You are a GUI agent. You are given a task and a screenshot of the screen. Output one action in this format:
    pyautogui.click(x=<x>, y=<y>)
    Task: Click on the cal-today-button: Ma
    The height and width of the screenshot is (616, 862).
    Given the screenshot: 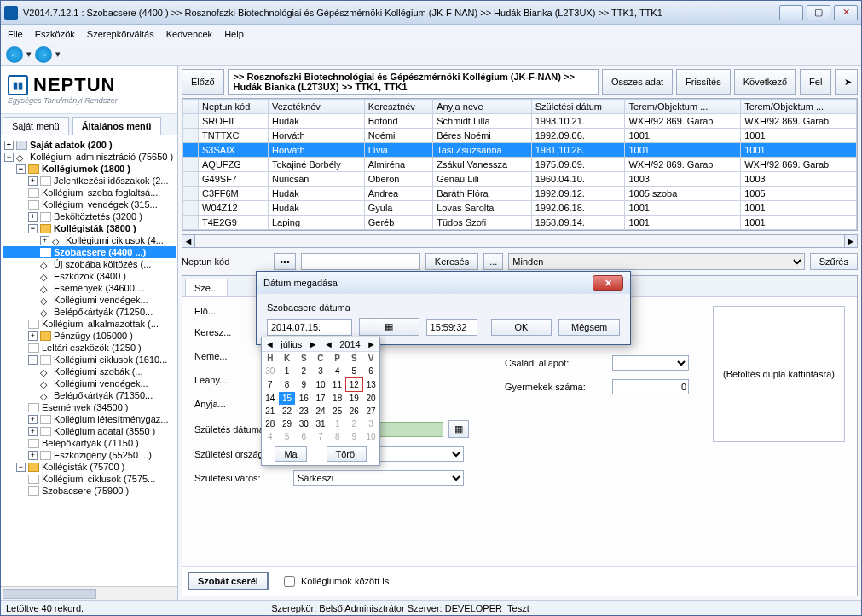 What is the action you would take?
    pyautogui.click(x=290, y=454)
    